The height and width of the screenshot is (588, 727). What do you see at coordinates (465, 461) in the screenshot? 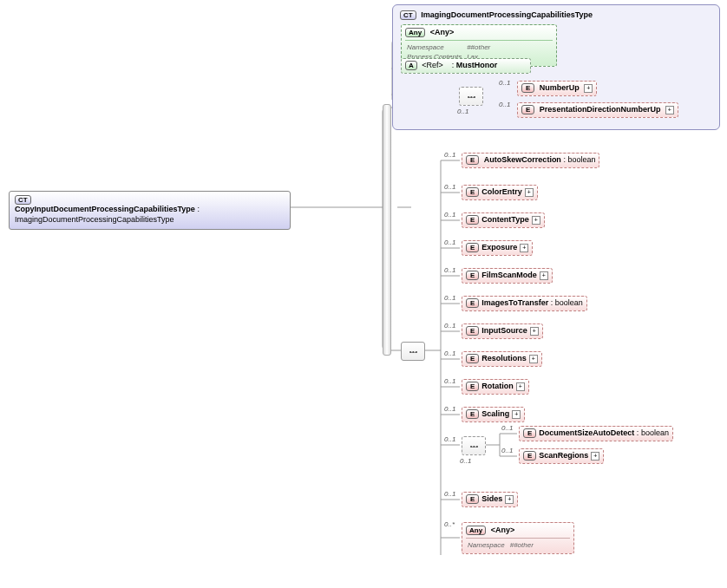
I see `nested-seq-occurs: 0..1` at bounding box center [465, 461].